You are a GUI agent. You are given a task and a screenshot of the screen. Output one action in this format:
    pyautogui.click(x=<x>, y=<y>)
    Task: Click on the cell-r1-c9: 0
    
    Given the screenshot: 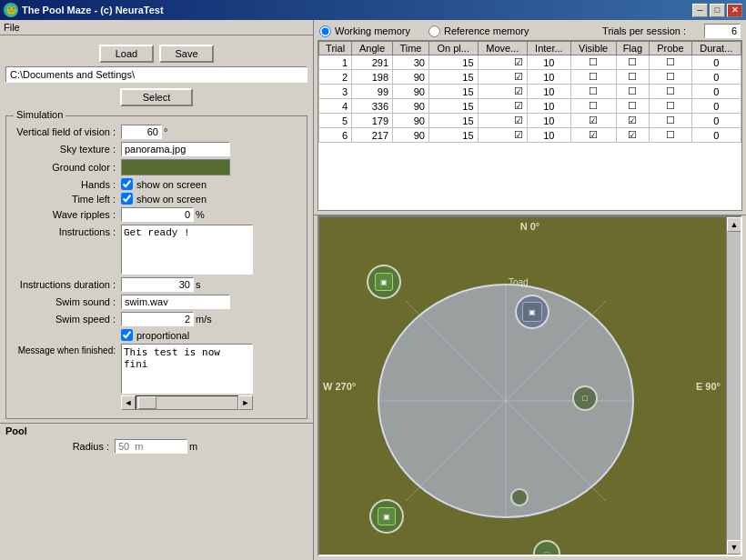 What is the action you would take?
    pyautogui.click(x=717, y=77)
    